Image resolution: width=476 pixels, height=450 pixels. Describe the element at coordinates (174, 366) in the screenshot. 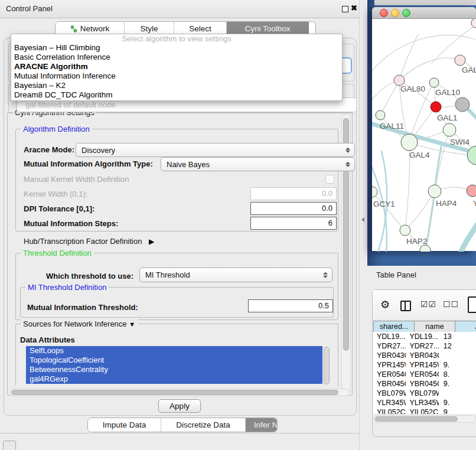

I see `data-attributes-list: SelfLoopsTopologicalCoefficientBetweenne…` at that location.